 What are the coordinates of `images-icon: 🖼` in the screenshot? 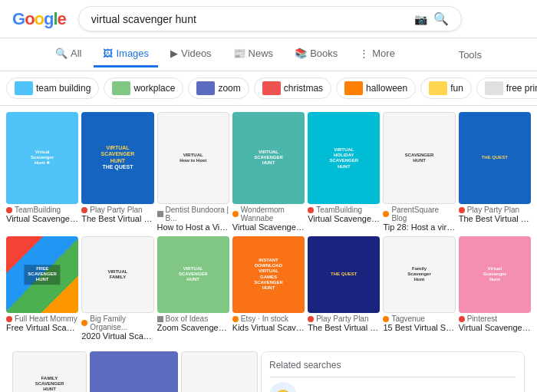 It's located at (107, 54).